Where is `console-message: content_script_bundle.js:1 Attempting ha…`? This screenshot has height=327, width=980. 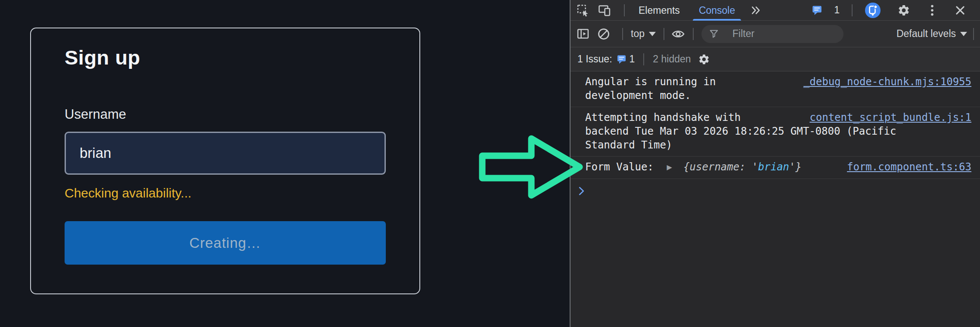 console-message: content_script_bundle.js:1 Attempting ha… is located at coordinates (775, 132).